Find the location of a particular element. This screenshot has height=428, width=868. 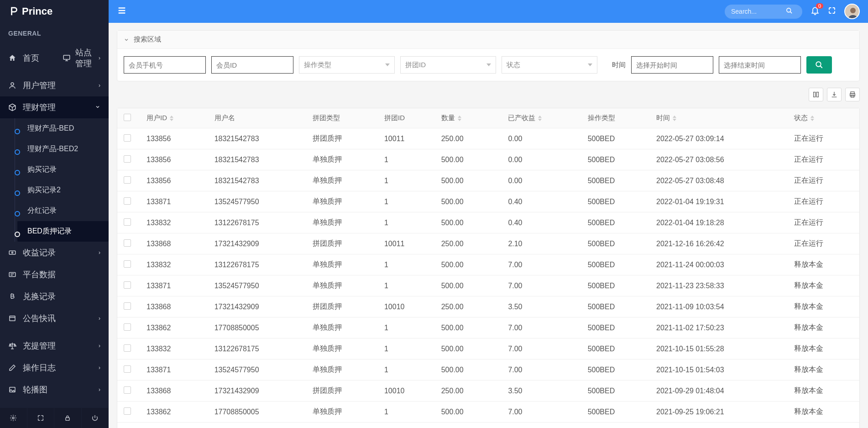

sidebar-item-label: 用户管理 is located at coordinates (39, 85).